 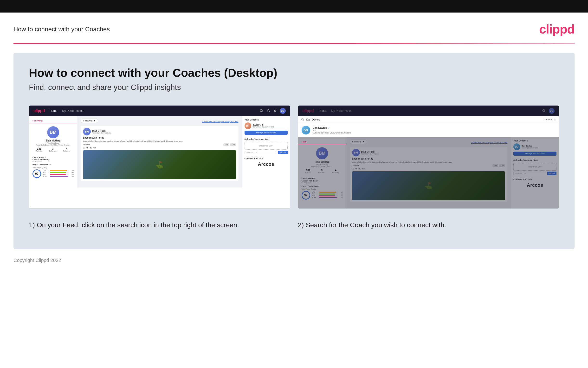 I want to click on tag-ott: OTT, so click(x=226, y=145).